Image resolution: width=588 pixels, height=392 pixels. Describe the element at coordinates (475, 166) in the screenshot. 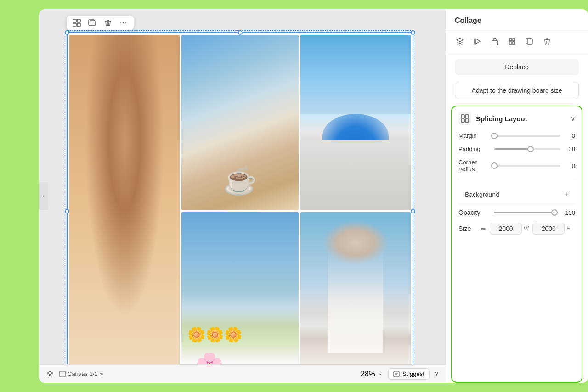

I see `corner-radius-label: Corner radius` at that location.